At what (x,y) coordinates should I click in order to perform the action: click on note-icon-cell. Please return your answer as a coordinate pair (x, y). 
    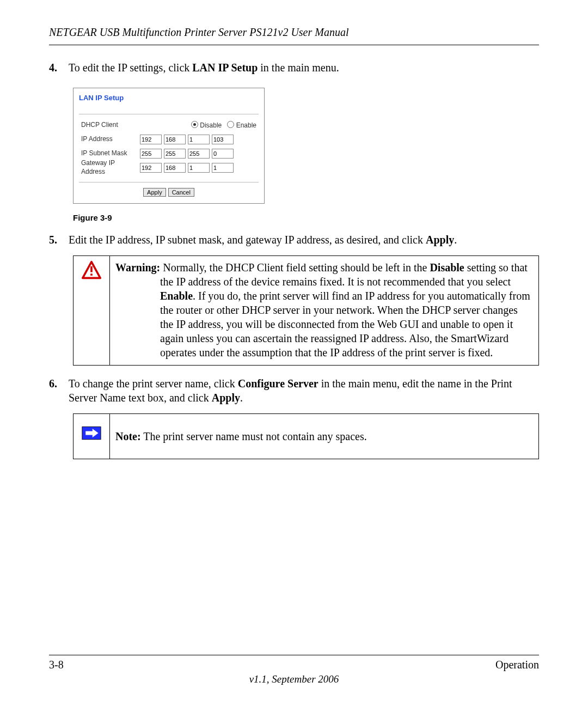
    Looking at the image, I should click on (91, 436).